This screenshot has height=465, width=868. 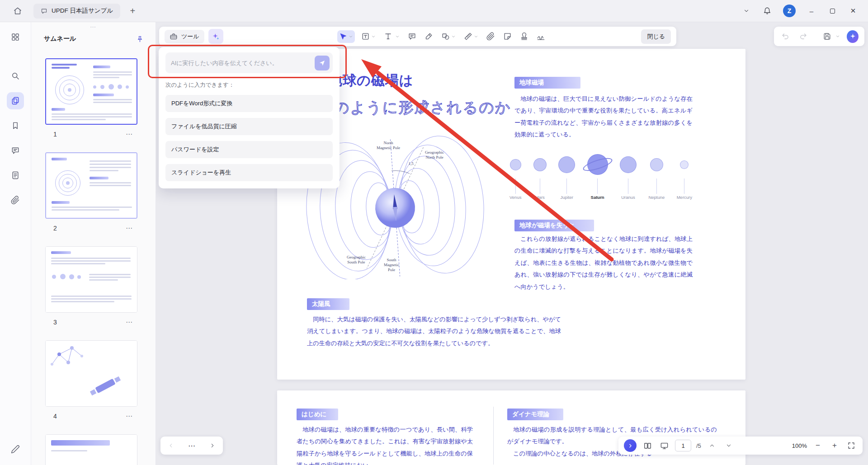 I want to click on save-button, so click(x=827, y=37).